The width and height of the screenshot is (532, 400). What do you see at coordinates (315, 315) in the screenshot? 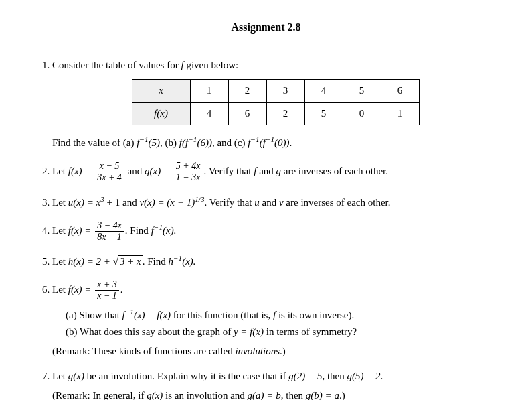
I see `text: is its own inverse).` at bounding box center [315, 315].